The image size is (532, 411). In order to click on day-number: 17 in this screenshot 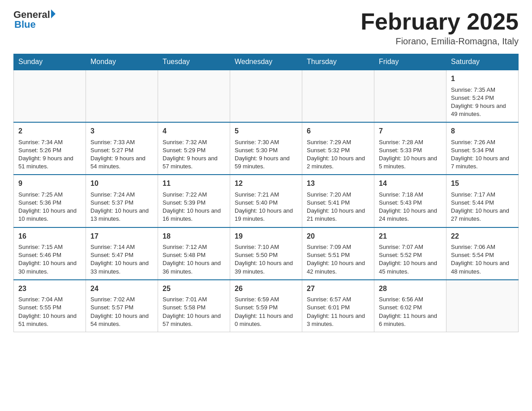, I will do `click(122, 236)`.